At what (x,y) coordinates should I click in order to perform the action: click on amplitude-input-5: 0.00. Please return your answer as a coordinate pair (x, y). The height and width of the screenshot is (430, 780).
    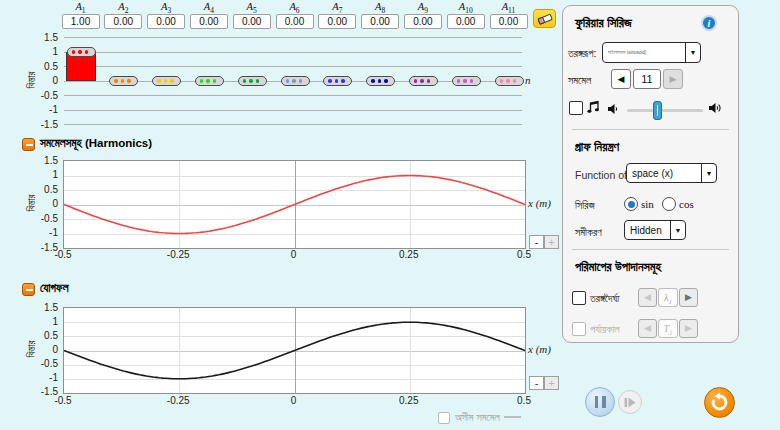
    Looking at the image, I should click on (252, 22).